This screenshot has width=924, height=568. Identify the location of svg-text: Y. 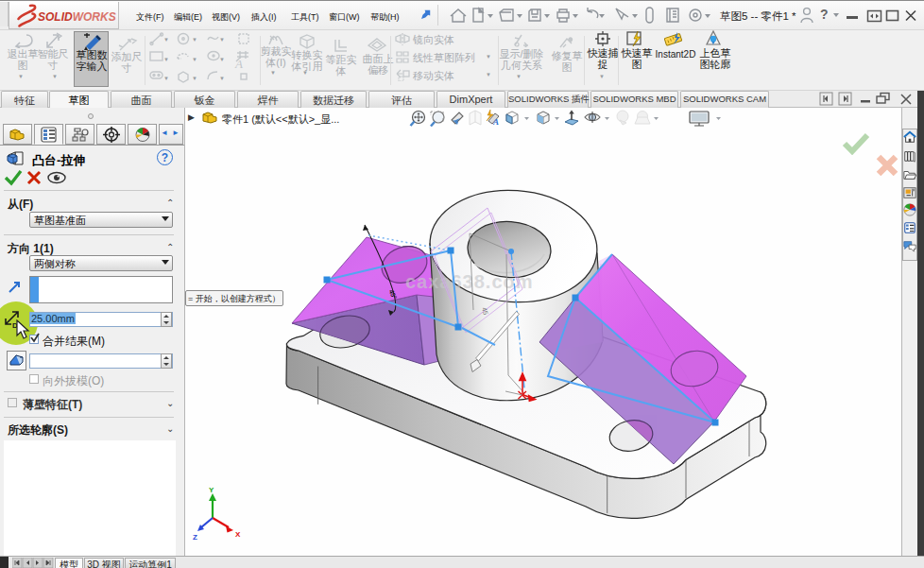
(212, 490).